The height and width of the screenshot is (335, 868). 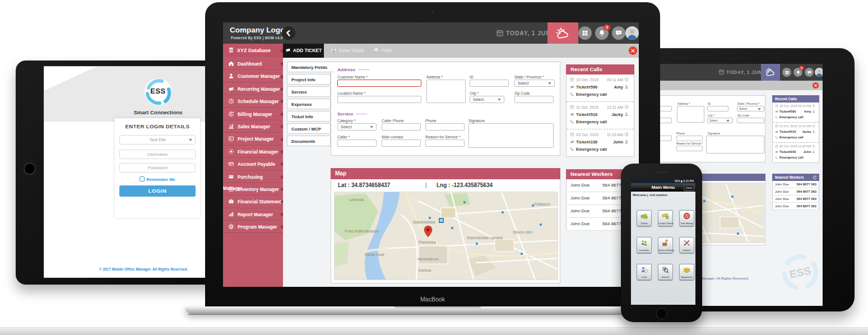 What do you see at coordinates (357, 127) in the screenshot?
I see `category-select: Select` at bounding box center [357, 127].